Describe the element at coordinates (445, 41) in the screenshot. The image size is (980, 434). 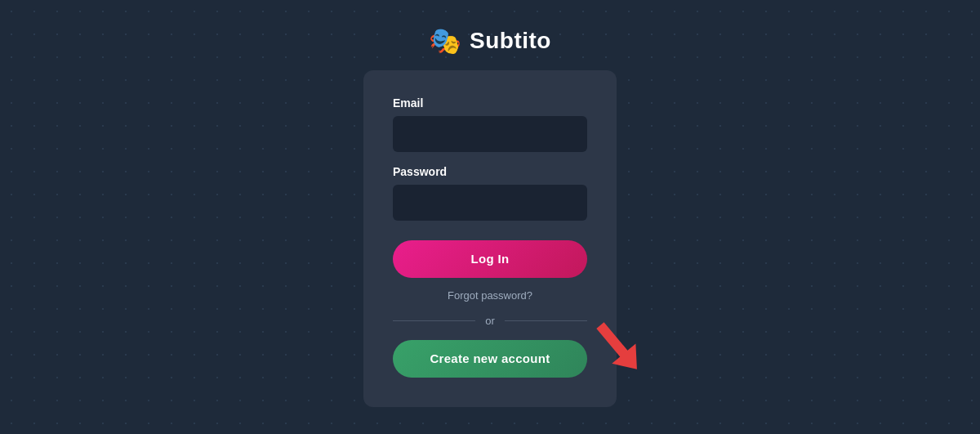
I see `app-logo-icon: 🎭` at that location.